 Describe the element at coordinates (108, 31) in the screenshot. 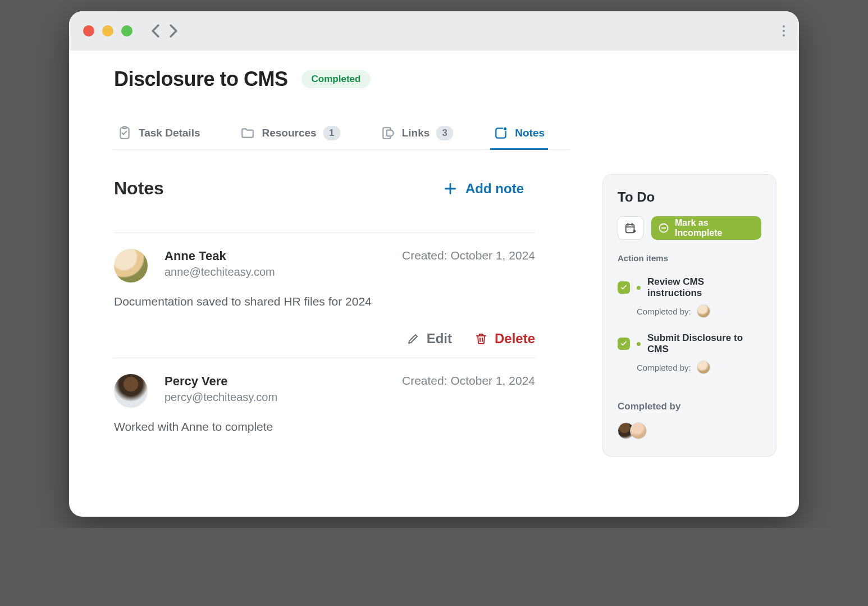

I see `window-controls` at that location.